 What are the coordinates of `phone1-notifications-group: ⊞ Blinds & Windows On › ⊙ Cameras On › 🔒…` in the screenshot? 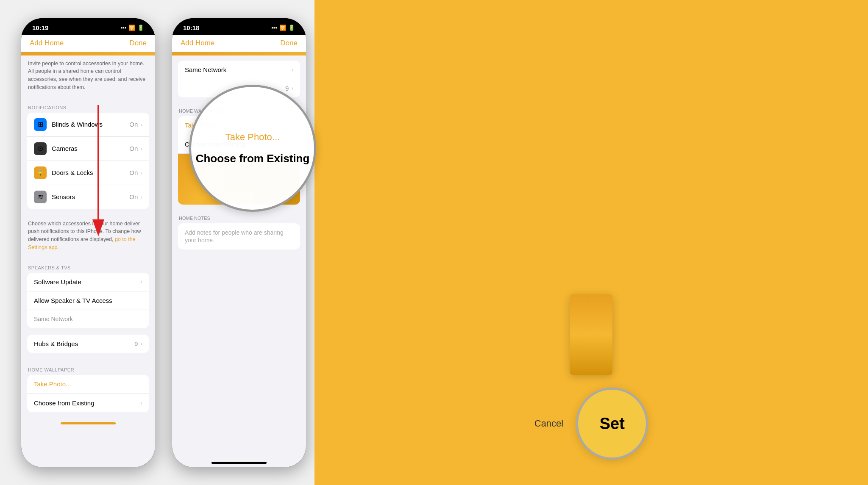 It's located at (88, 161).